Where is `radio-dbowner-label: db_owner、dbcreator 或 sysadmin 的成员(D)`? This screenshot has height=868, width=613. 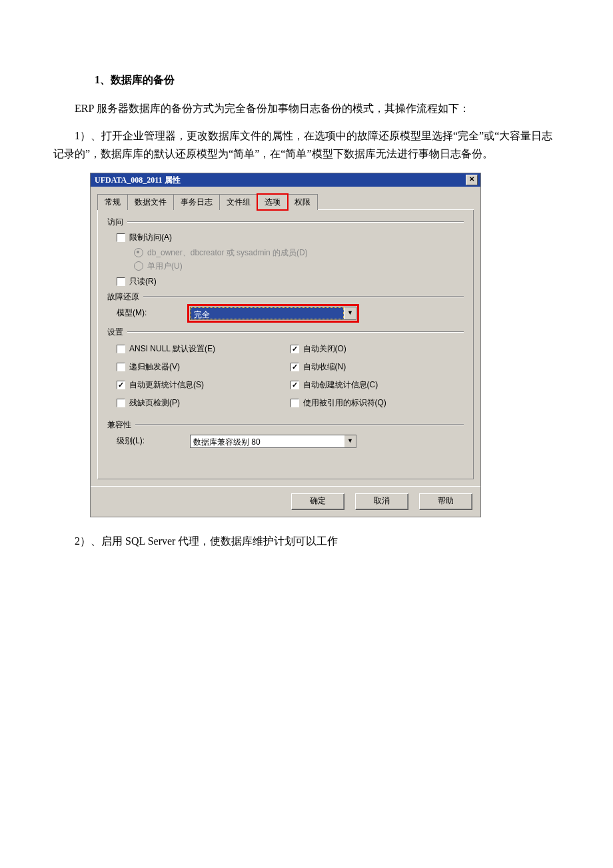 radio-dbowner-label: db_owner、dbcreator 或 sysadmin 的成员(D) is located at coordinates (228, 253).